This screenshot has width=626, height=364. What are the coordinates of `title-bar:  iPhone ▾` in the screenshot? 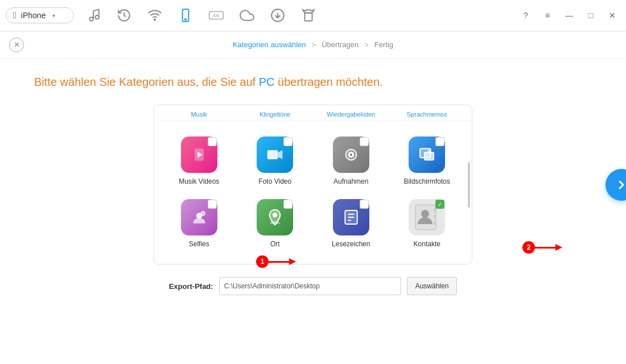 It's located at (313, 16).